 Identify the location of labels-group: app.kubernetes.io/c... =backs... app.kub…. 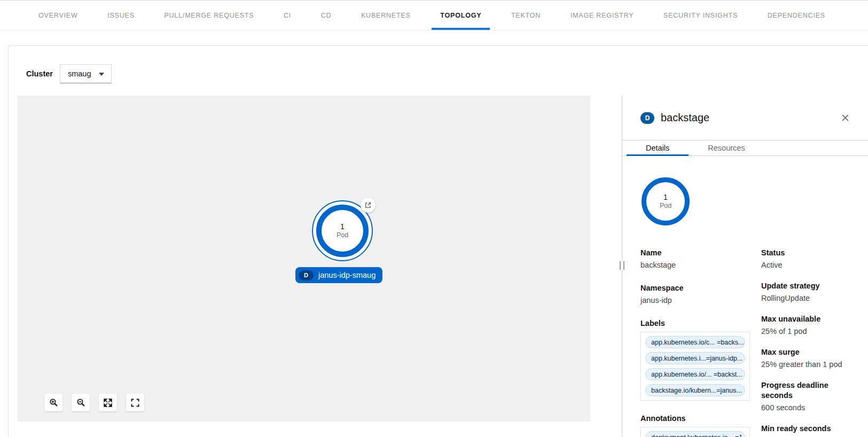
(695, 366).